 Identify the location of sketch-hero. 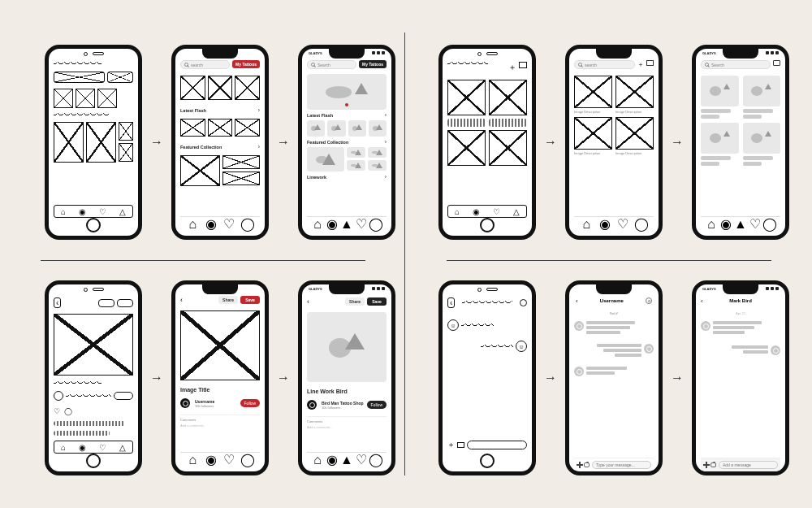
(93, 345).